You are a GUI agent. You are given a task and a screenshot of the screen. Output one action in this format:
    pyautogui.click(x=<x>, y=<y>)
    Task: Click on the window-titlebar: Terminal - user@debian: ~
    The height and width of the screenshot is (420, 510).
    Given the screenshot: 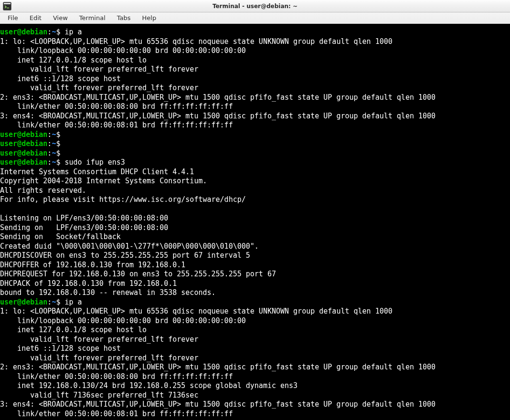 What is the action you would take?
    pyautogui.click(x=255, y=6)
    